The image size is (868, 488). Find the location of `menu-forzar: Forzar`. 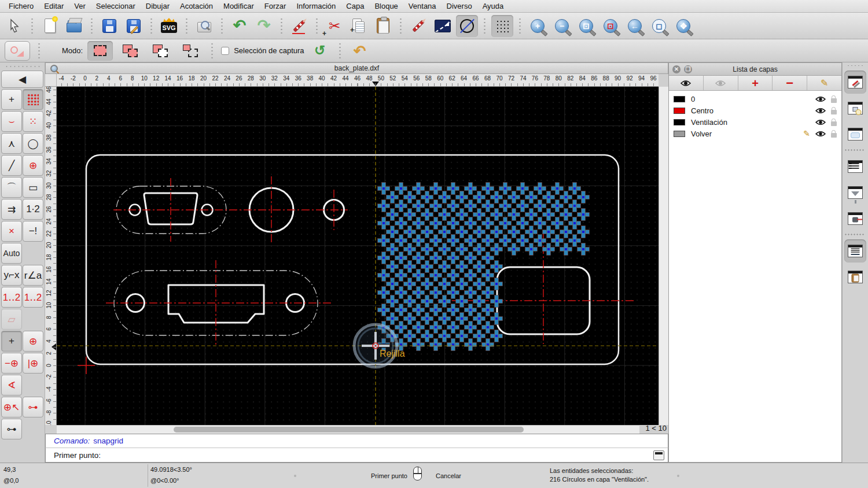

menu-forzar: Forzar is located at coordinates (275, 6).